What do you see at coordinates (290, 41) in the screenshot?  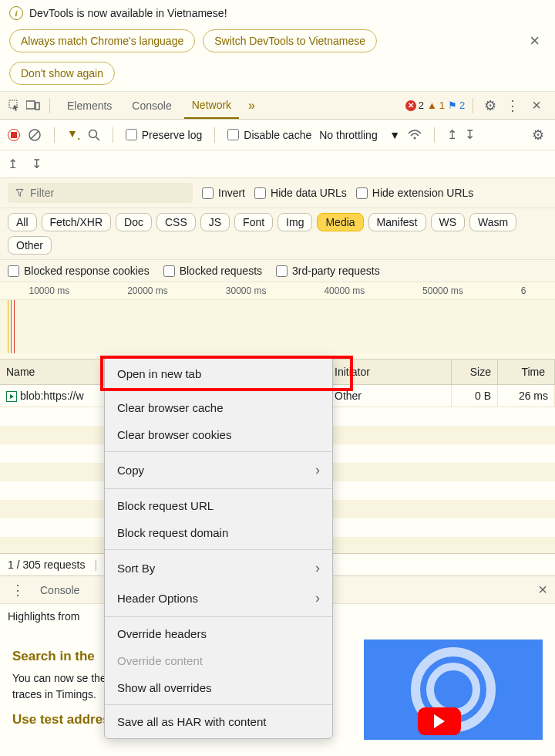 I see `switch-language-button: Switch DevTools to Vietnamese` at bounding box center [290, 41].